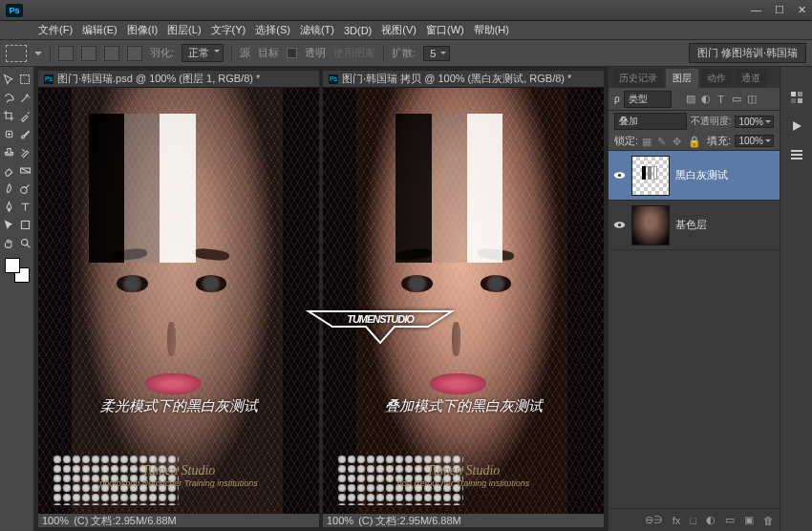 This screenshot has width=812, height=531. I want to click on document-tab: Ps图门·韩国瑞 拷贝 @ 100% (黑白灰测试, RGB/8) *, so click(463, 79).